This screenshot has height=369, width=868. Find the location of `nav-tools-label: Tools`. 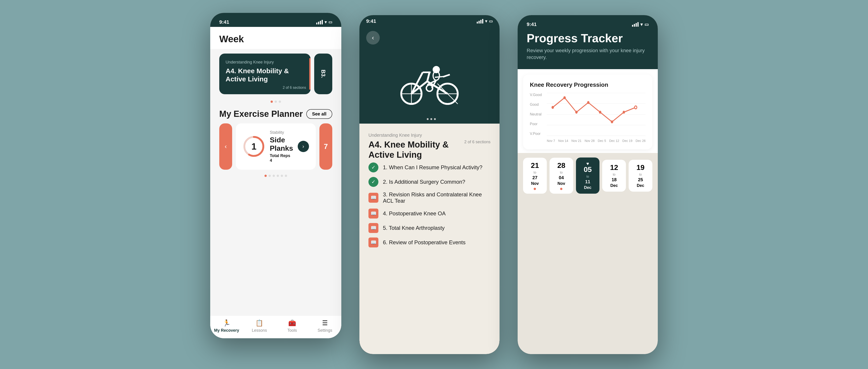

nav-tools-label: Tools is located at coordinates (292, 331).